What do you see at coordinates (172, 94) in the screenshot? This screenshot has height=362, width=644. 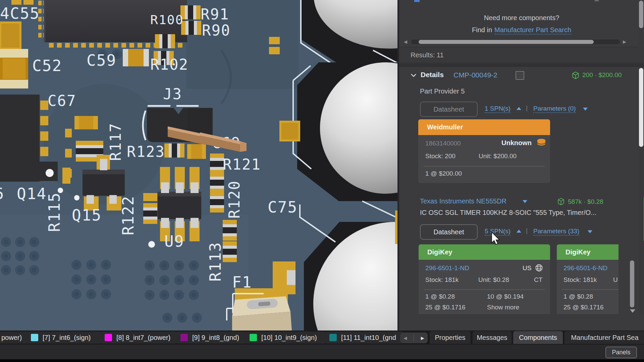 I see `pcb-label: J3` at bounding box center [172, 94].